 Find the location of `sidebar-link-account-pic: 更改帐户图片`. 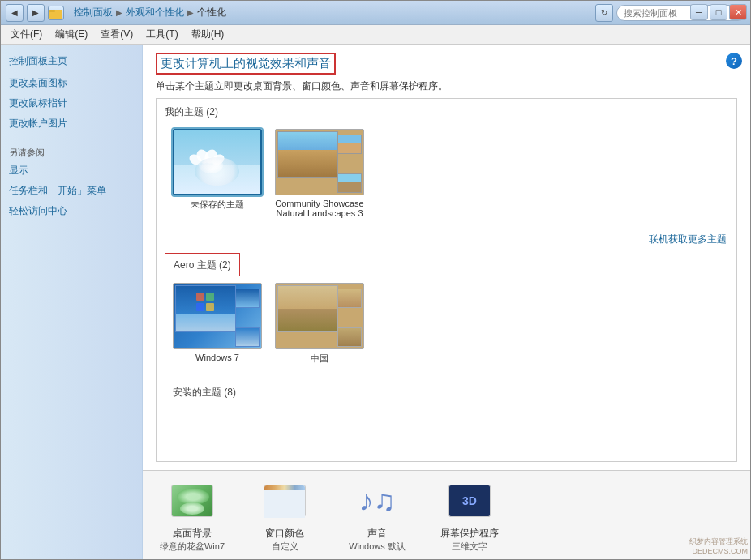

sidebar-link-account-pic: 更改帐户图片 is located at coordinates (71, 123).